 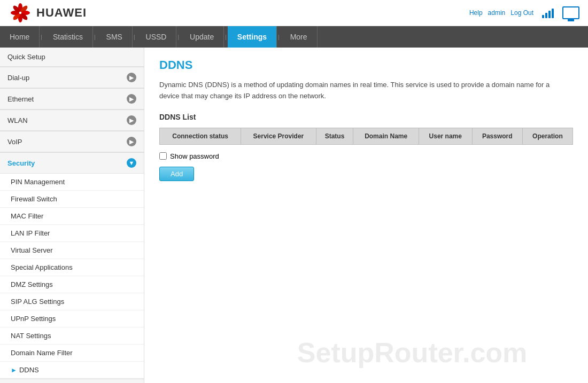 I want to click on sidebar-item-wlan: WLAN ▶, so click(x=72, y=121).